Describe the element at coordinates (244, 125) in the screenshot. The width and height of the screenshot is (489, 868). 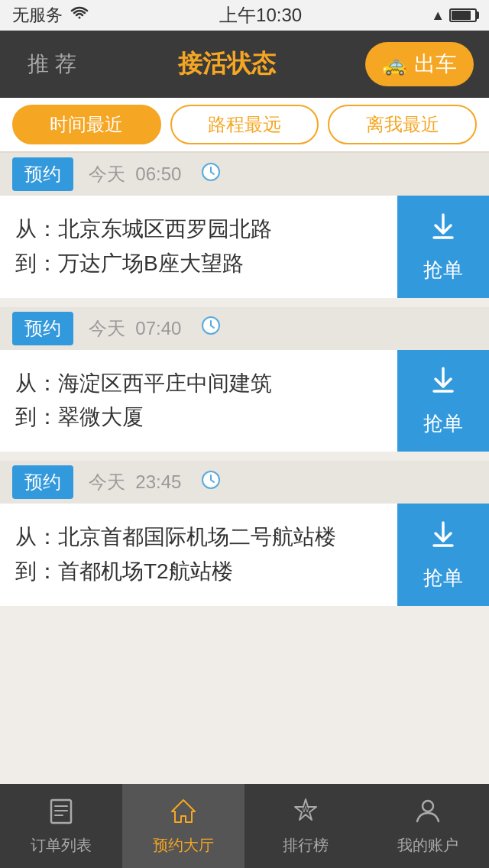
I see `filter-tab-longest-trip: 路程最远` at that location.